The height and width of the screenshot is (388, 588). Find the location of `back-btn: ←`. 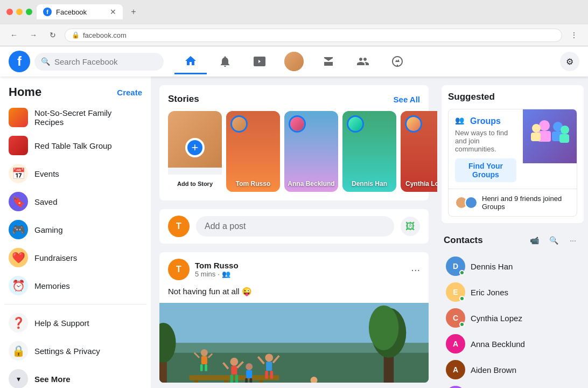

back-btn: ← is located at coordinates (14, 35).